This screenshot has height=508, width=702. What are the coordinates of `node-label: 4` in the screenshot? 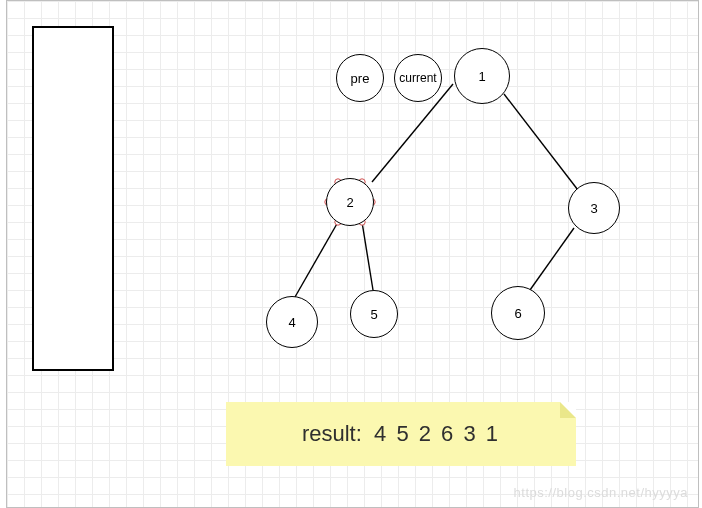 It's located at (292, 322).